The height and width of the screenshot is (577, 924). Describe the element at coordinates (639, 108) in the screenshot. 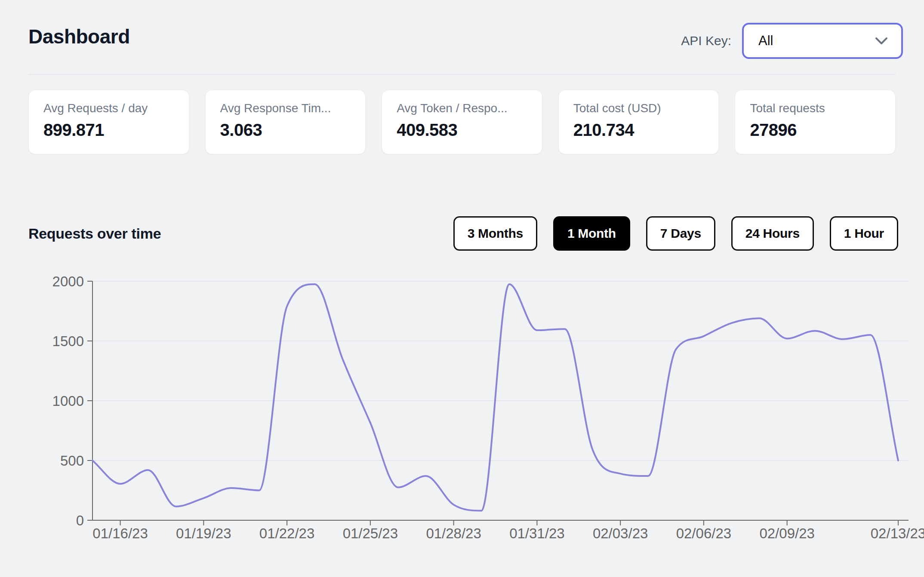

I see `stat-card-label: Total cost (USD)` at that location.